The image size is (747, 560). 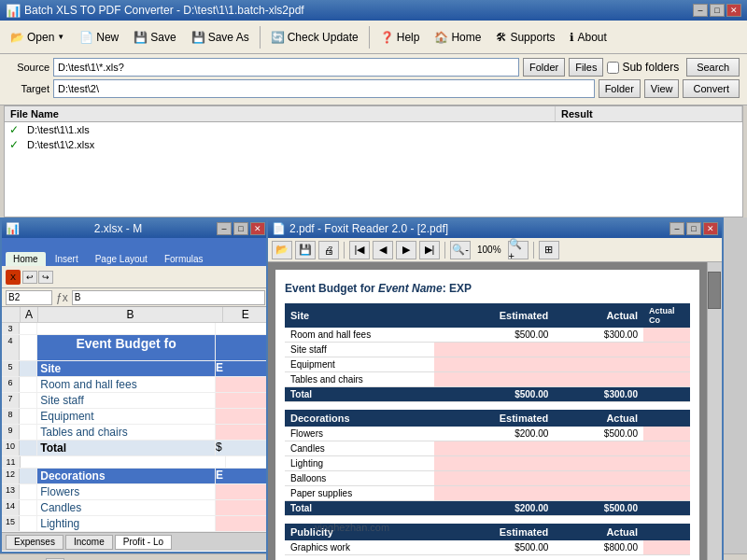 I want to click on redo-btn: ↪, so click(x=46, y=277).